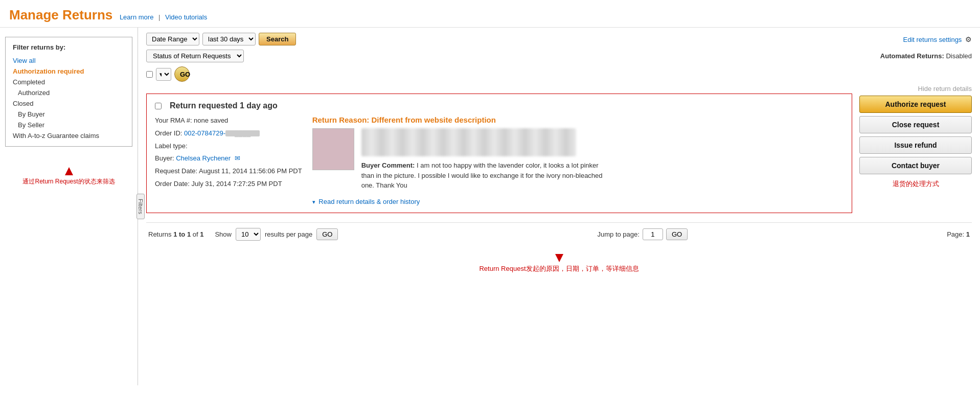  What do you see at coordinates (56, 136) in the screenshot?
I see `sidebar-item-label: With A-to-z Guarantee claims` at bounding box center [56, 136].